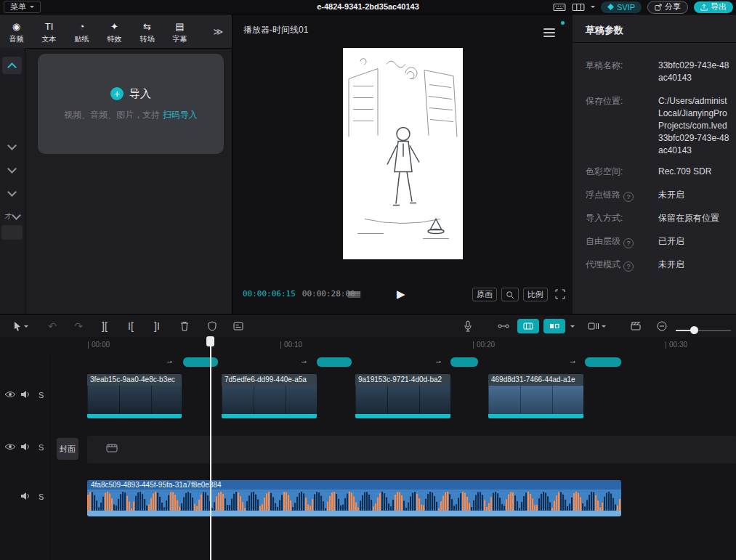 Image resolution: width=736 pixels, height=560 pixels. I want to click on mask-button, so click(212, 326).